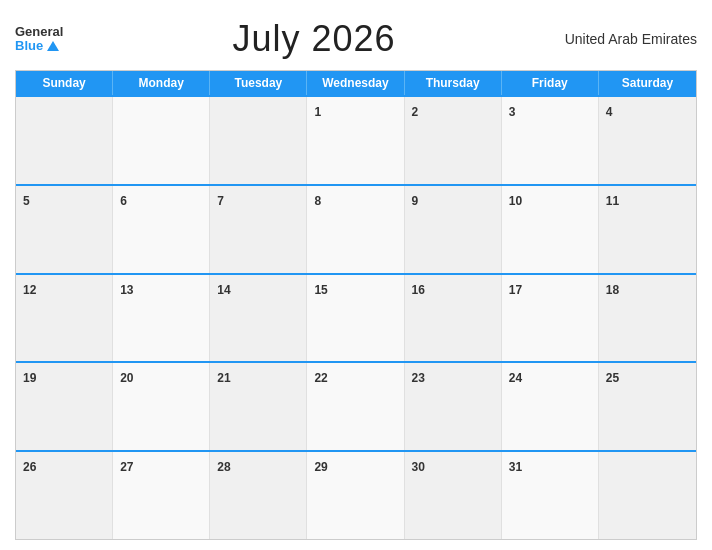 The image size is (712, 550). What do you see at coordinates (64, 406) in the screenshot?
I see `day-cell-19: 19` at bounding box center [64, 406].